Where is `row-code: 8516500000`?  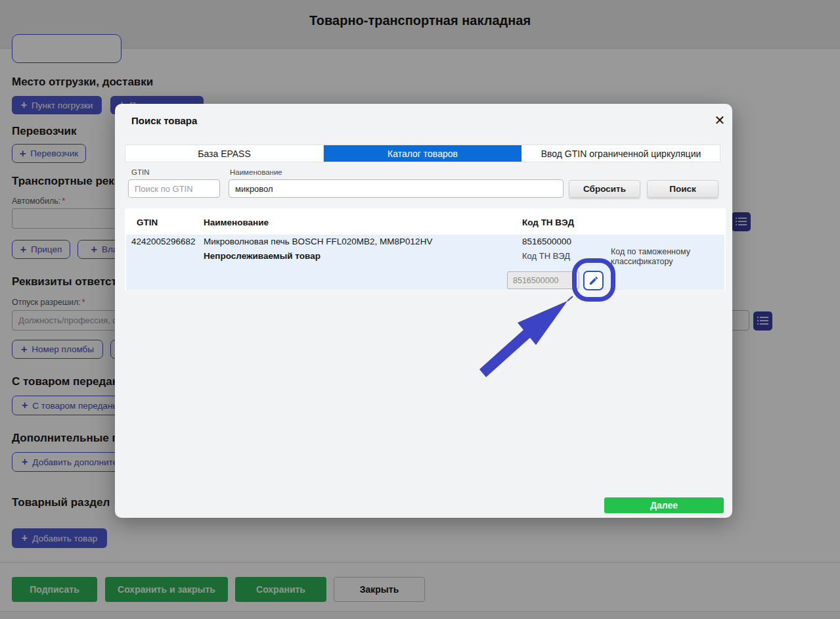 row-code: 8516500000 is located at coordinates (546, 242).